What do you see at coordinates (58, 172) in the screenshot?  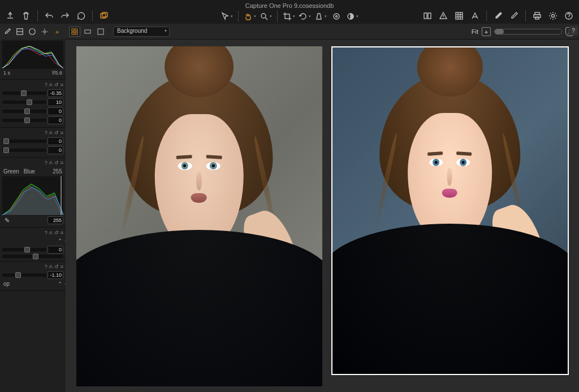 I see `levels-high-value: 255` at bounding box center [58, 172].